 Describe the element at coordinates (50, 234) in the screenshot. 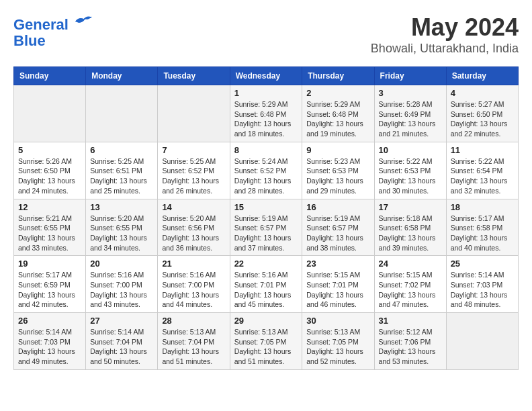

I see `day-info: Sunrise: 5:21 AM Sunset: 6:55 PM Dayligh…` at that location.